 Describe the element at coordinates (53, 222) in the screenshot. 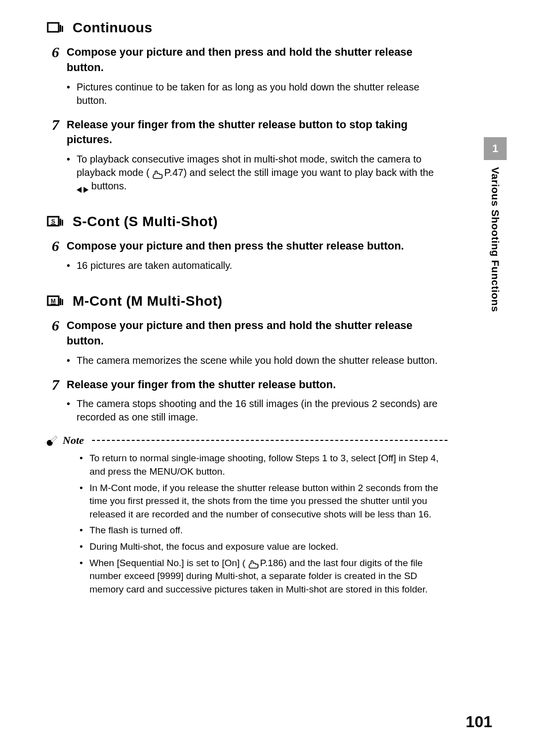

I see `svg-text: S` at that location.